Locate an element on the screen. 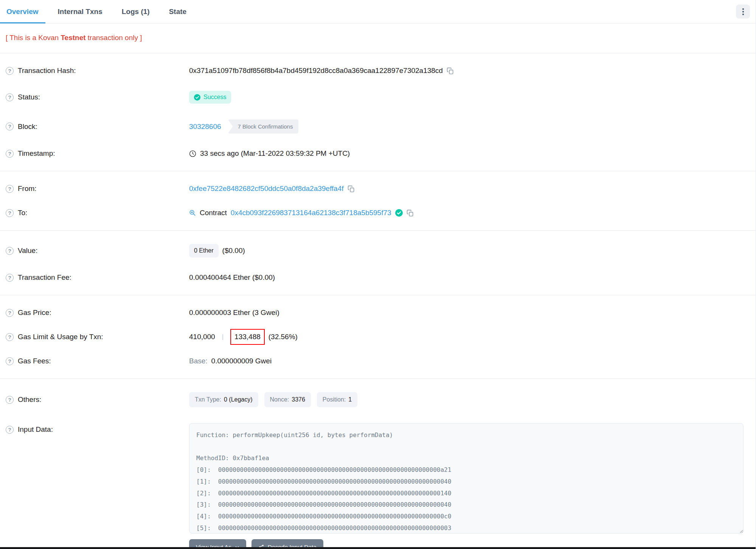 This screenshot has height=549, width=756. row-block: ? Block: 30328606 7 Block Confirmations is located at coordinates (378, 126).